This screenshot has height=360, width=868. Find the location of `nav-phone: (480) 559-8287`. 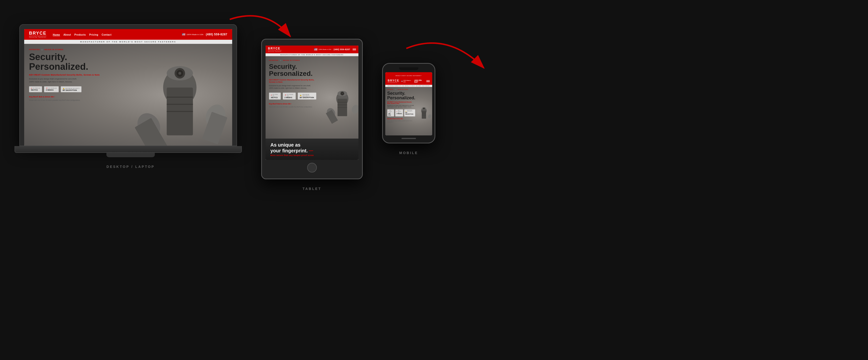

nav-phone: (480) 559-8287 is located at coordinates (217, 34).